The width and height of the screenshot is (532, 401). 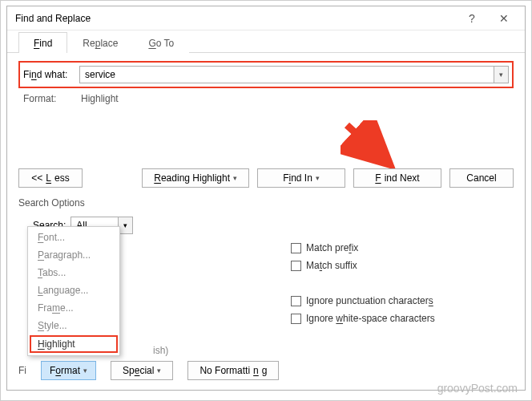 What do you see at coordinates (266, 75) in the screenshot?
I see `find-what-highlight-box: Find what: ▾` at bounding box center [266, 75].